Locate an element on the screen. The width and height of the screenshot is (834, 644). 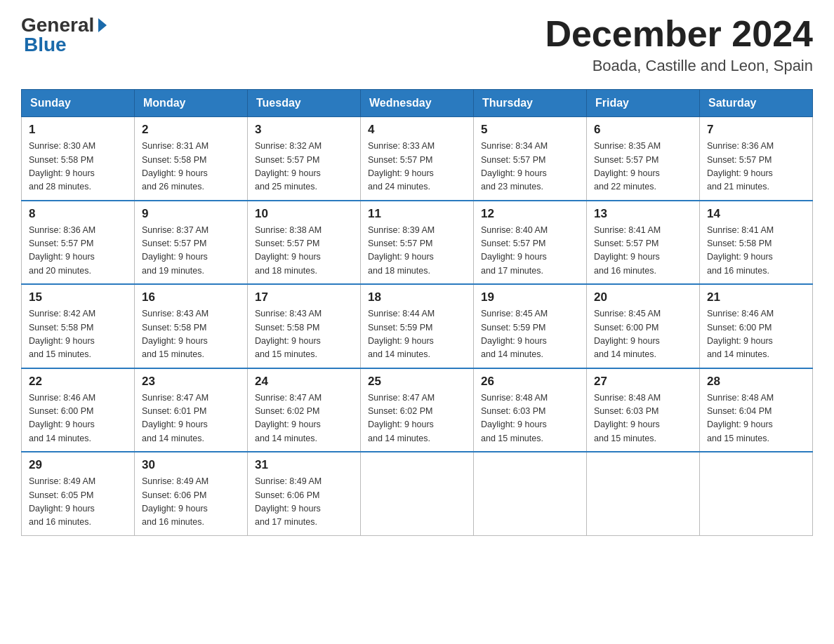
calendar-cell: 29Sunrise: 8:49 AMSunset: 6:05 PMDayligh… is located at coordinates (79, 494).